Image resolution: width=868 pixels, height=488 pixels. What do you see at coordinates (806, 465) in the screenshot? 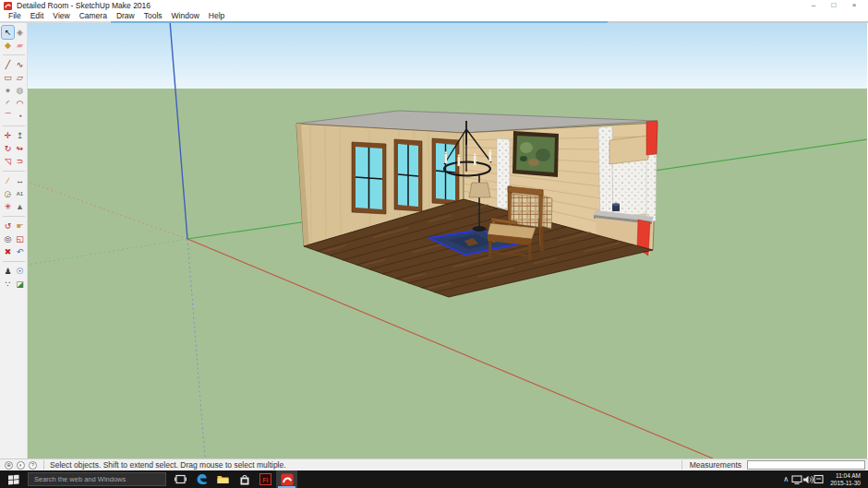
I see `measurements-input` at bounding box center [806, 465].